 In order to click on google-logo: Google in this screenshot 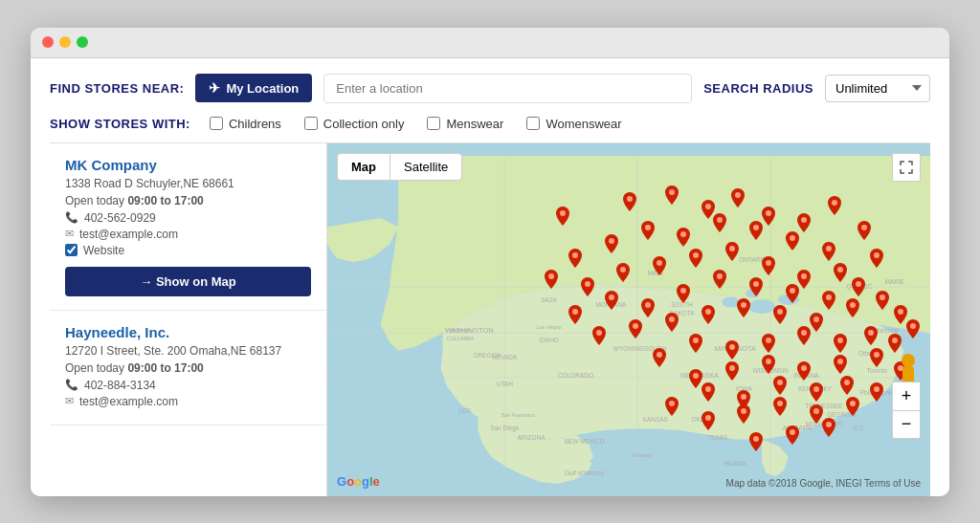, I will do `click(358, 482)`.